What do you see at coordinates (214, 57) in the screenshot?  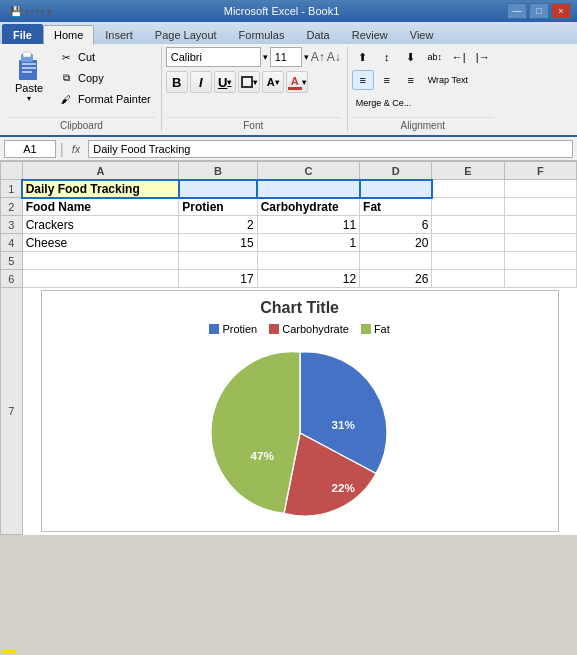 I see `font-name-input` at bounding box center [214, 57].